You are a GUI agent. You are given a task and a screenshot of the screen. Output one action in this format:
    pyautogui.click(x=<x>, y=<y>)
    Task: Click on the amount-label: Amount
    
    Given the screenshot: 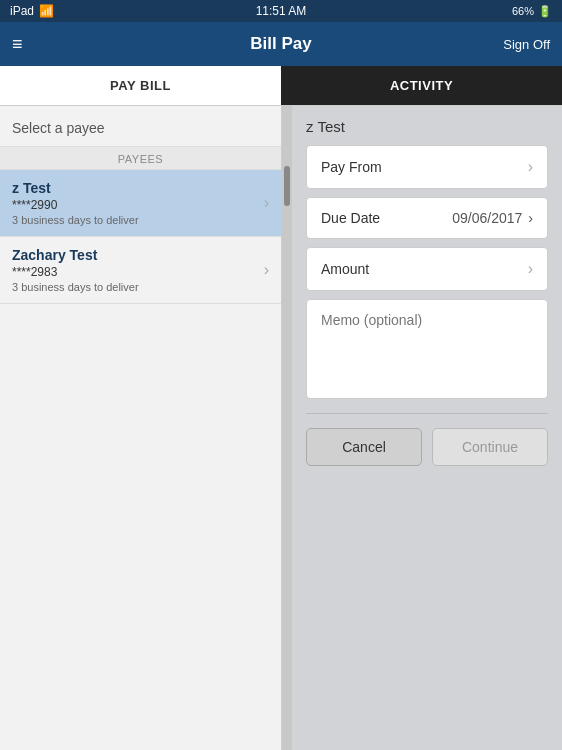 What is the action you would take?
    pyautogui.click(x=345, y=269)
    